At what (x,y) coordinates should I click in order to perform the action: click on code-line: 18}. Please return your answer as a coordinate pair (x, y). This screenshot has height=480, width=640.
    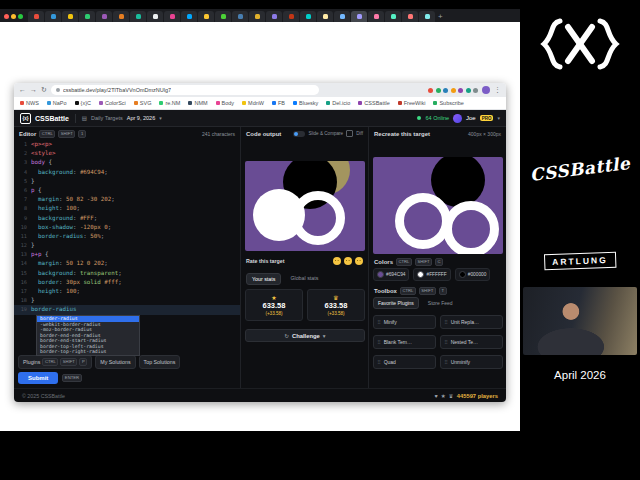
    Looking at the image, I should click on (127, 300).